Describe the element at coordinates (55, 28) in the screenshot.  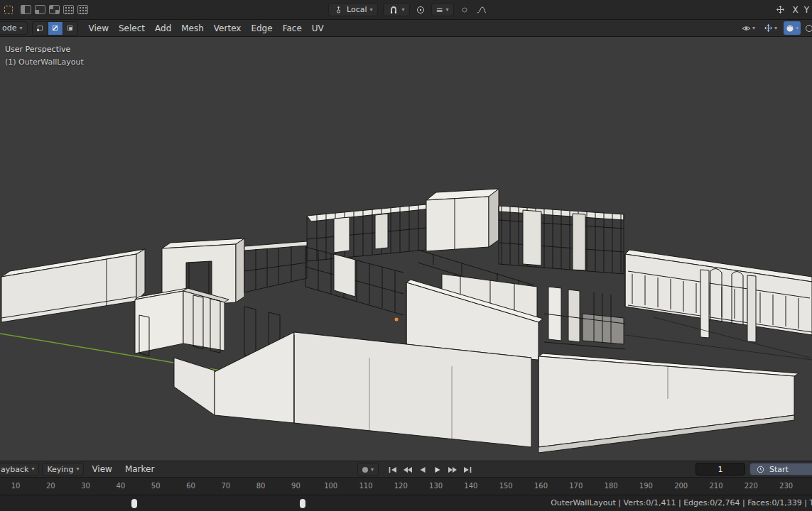
I see `select-mode-group` at that location.